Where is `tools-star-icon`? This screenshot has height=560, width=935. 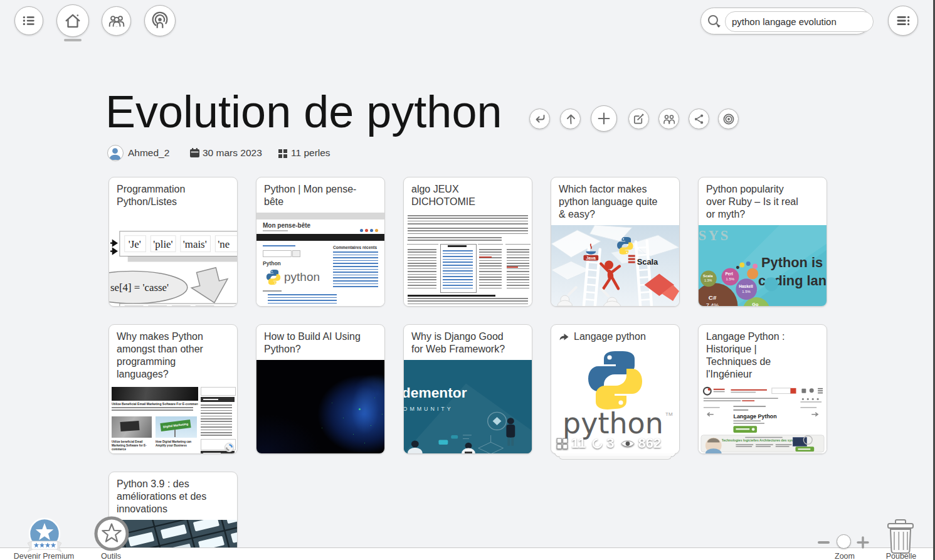 tools-star-icon is located at coordinates (112, 534).